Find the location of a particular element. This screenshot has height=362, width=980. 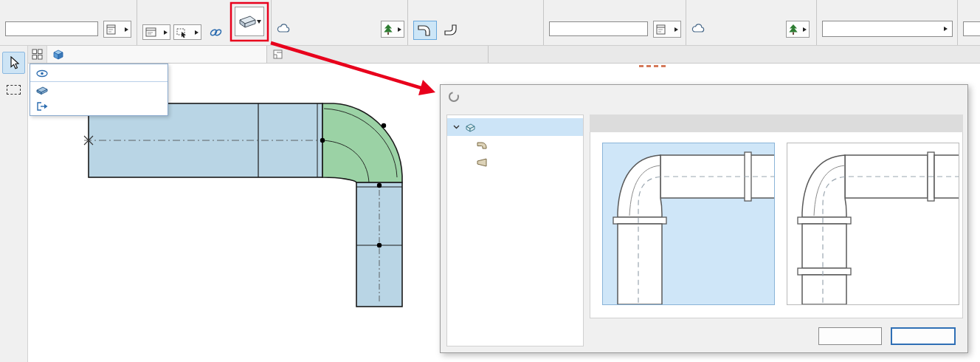

elbow-classification-picker-button is located at coordinates (393, 30).